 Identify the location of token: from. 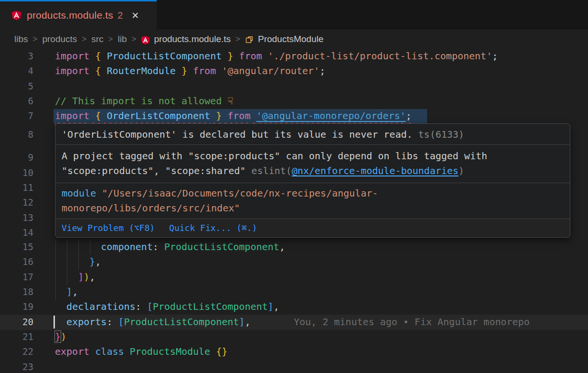
(204, 71).